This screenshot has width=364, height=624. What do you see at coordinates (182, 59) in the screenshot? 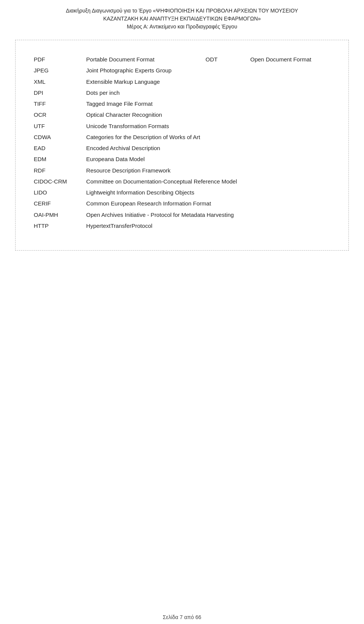
I see `table-row: PDF Portable Document Format ODT Open Do…` at bounding box center [182, 59].